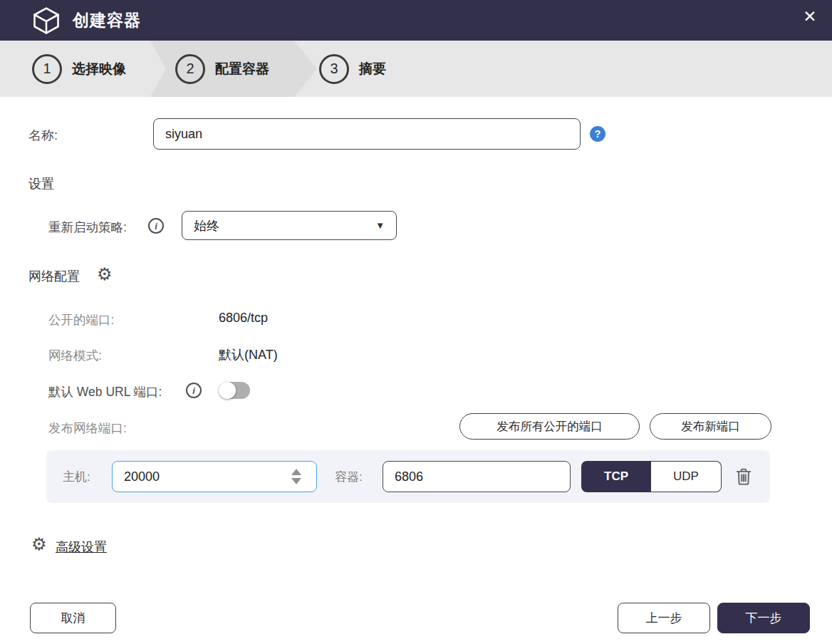 The height and width of the screenshot is (644, 832). Describe the element at coordinates (242, 69) in the screenshot. I see `step-2-label: 配置容器` at that location.